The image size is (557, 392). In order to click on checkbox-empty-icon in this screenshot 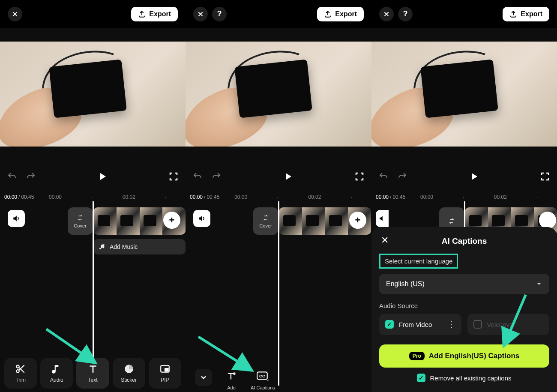, I will do `click(478, 324)`.